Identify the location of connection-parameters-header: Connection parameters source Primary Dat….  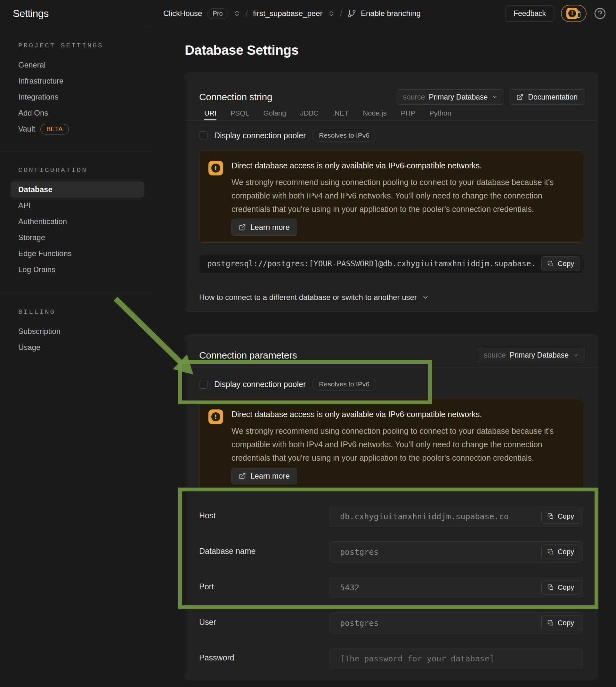
(391, 351).